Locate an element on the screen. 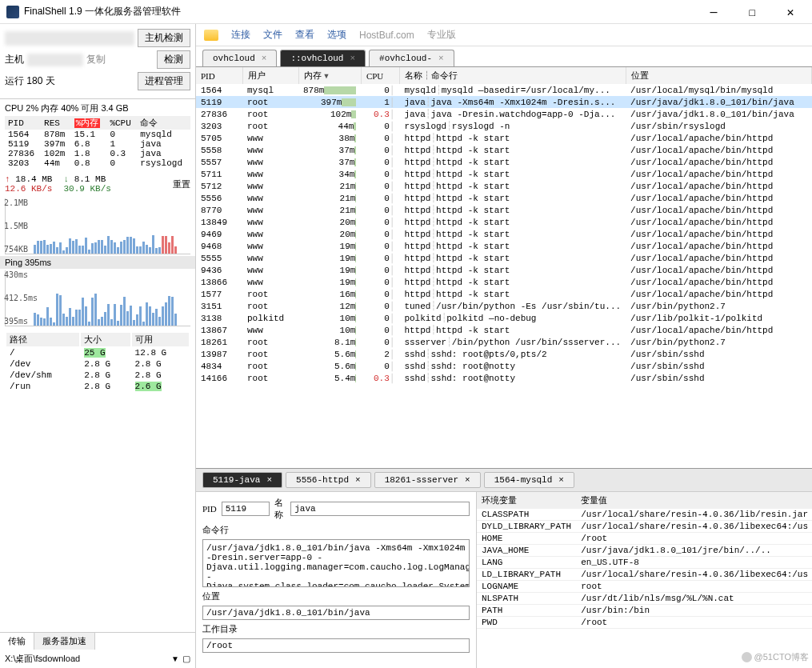 The height and width of the screenshot is (668, 812). menu-connect: 连接 is located at coordinates (241, 35).